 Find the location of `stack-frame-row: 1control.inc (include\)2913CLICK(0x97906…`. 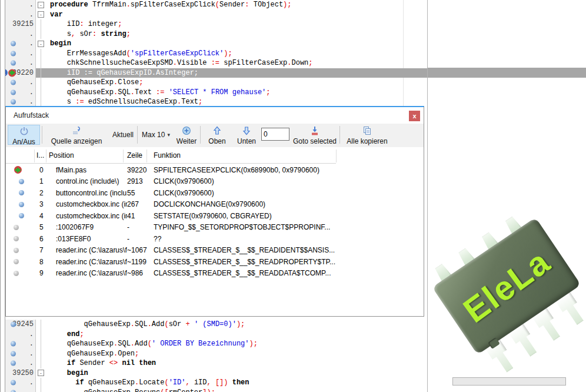

stack-frame-row: 1control.inc (include\)2913CLICK(0x97906… is located at coordinates (215, 182).